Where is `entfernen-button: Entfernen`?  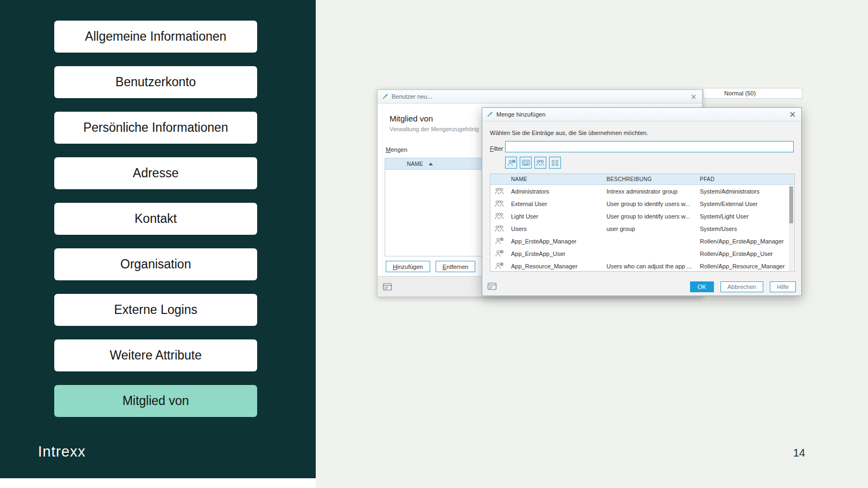
entfernen-button: Entfernen is located at coordinates (456, 267).